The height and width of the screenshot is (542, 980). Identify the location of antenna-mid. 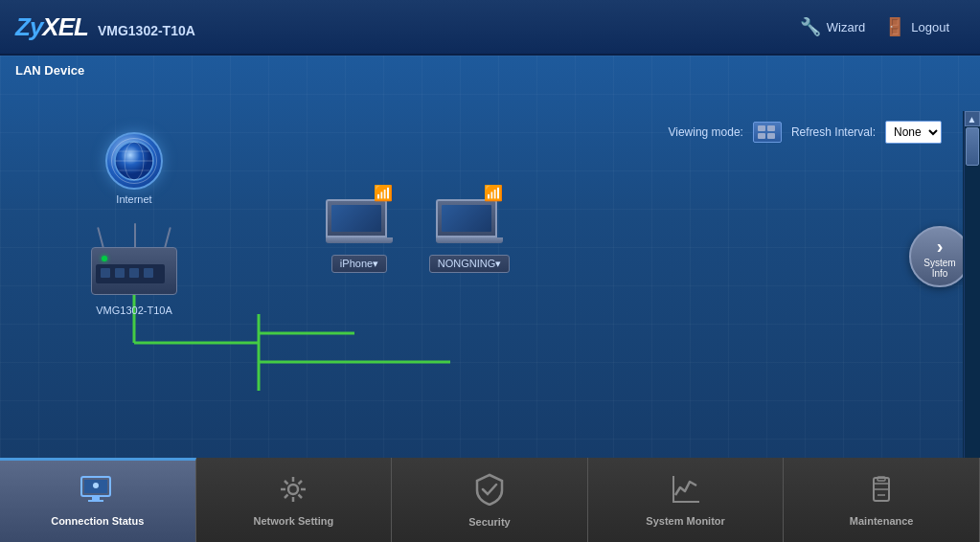
(135, 236).